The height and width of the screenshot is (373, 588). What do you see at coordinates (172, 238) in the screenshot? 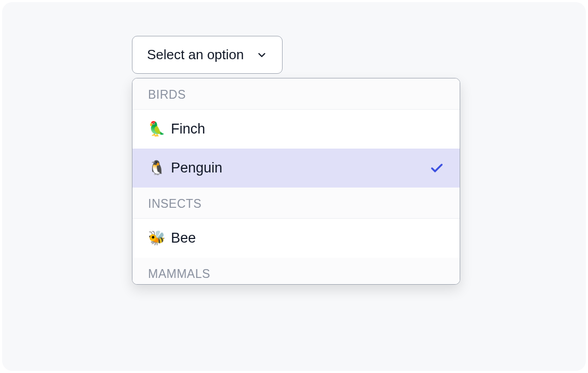
I see `option-content: 🐝 Bee` at bounding box center [172, 238].